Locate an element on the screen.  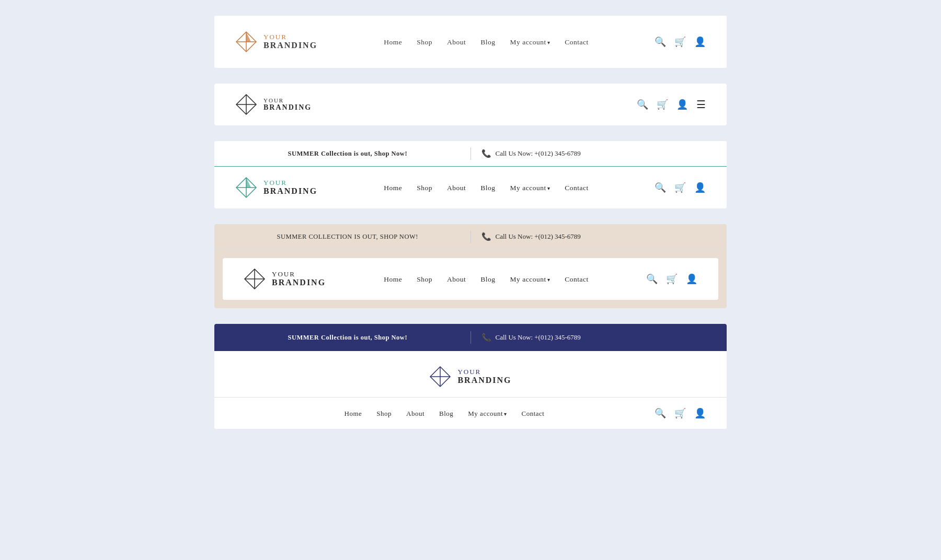
navbar-variant-3: SUMMER Collection is out, Shop Now! 📞 Ca… is located at coordinates (470, 174).